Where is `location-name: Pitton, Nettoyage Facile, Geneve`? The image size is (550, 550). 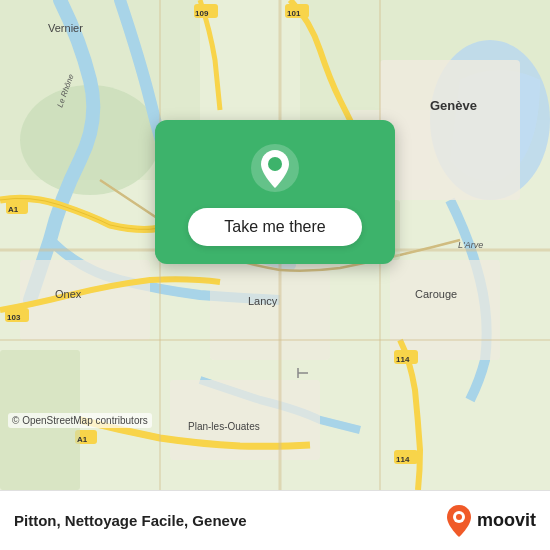 location-name: Pitton, Nettoyage Facile, Geneve is located at coordinates (130, 520).